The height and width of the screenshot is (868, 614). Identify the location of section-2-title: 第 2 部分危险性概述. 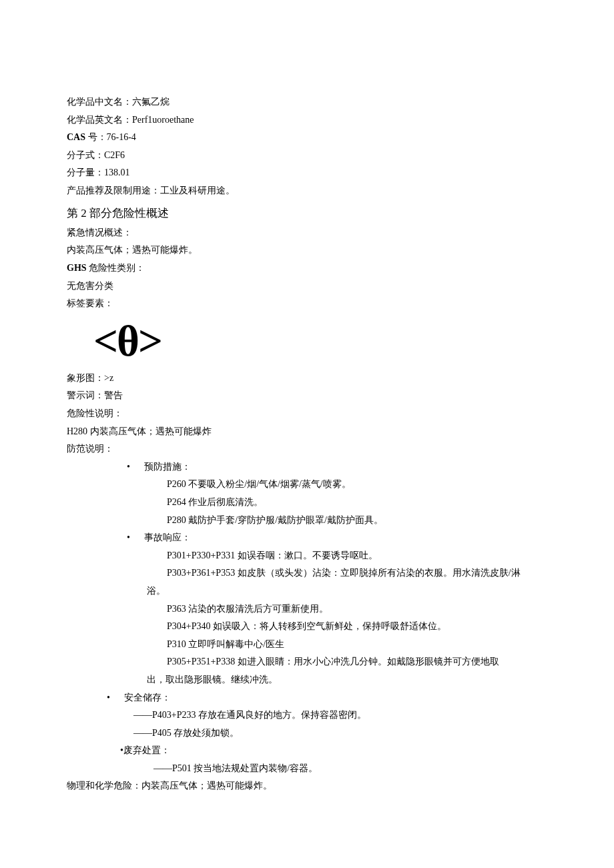
(307, 213).